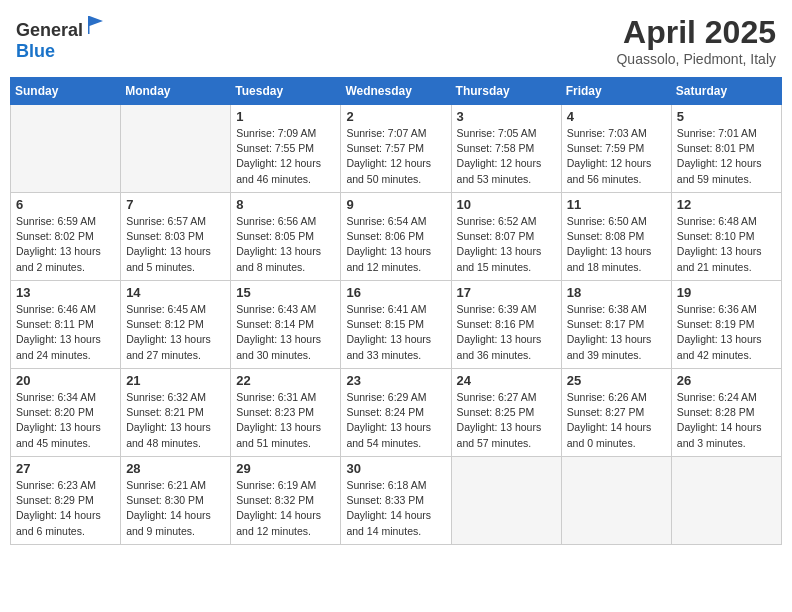 This screenshot has width=792, height=612. What do you see at coordinates (506, 149) in the screenshot?
I see `calendar-cell: 3Sunrise: 7:05 AM Sunset: 7:58 PM Daylig…` at bounding box center [506, 149].